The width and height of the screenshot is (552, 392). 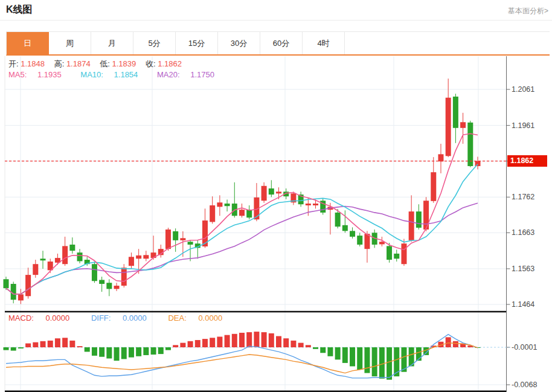 What do you see at coordinates (200, 318) in the screenshot?
I see `dea-value-readout: DEA: 0.0000` at bounding box center [200, 318].